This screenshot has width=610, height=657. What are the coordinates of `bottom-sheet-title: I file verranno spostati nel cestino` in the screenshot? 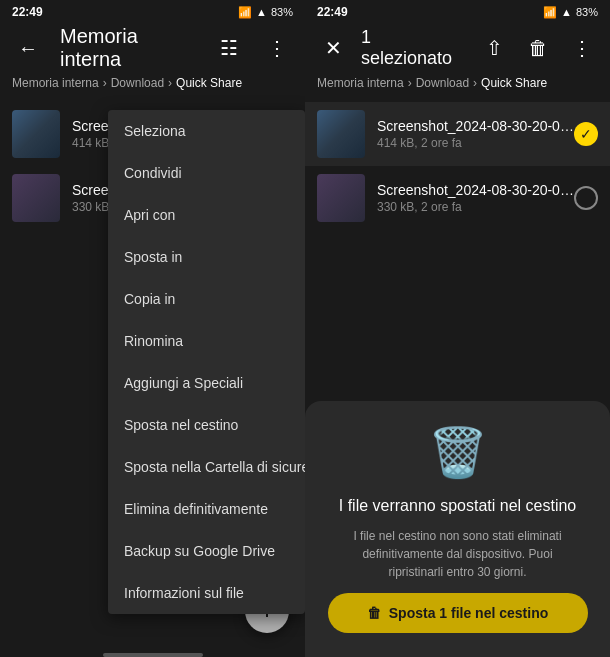 It's located at (458, 506).